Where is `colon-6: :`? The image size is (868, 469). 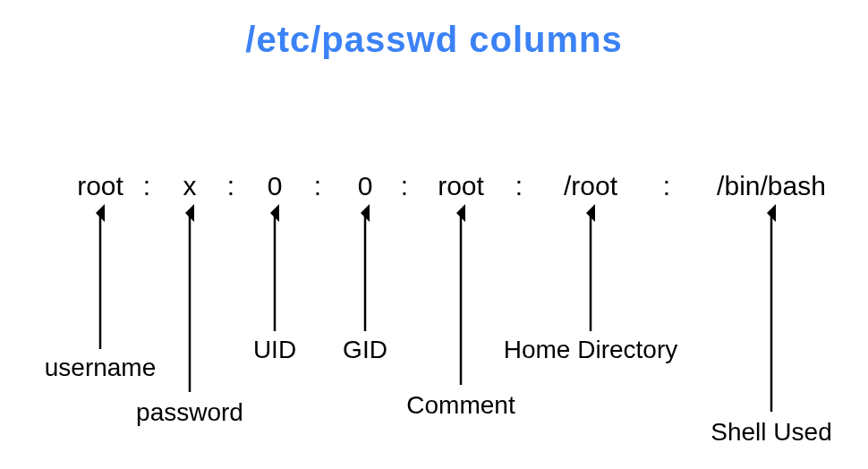
colon-6: : is located at coordinates (667, 186).